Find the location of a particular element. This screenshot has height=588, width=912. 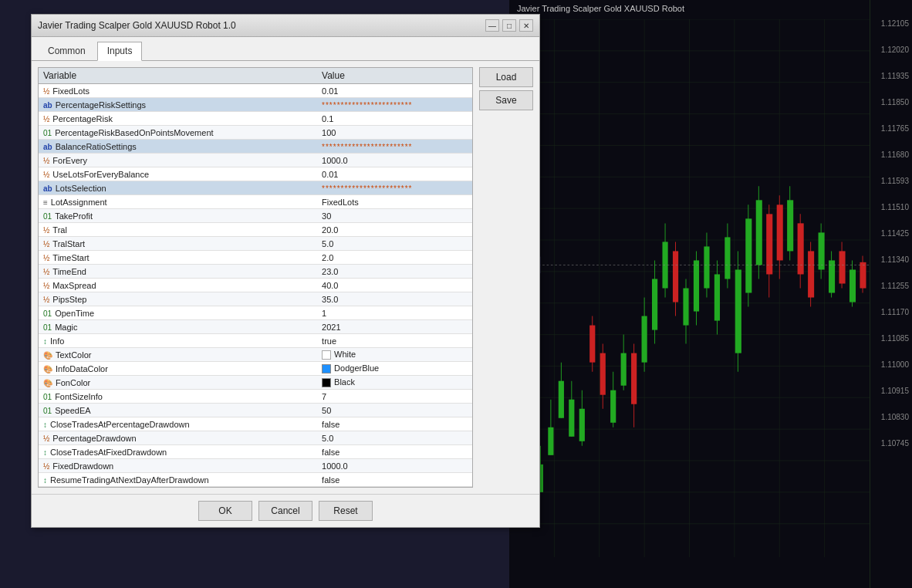

variable-cell: ≡LotAssignment is located at coordinates (177, 202).